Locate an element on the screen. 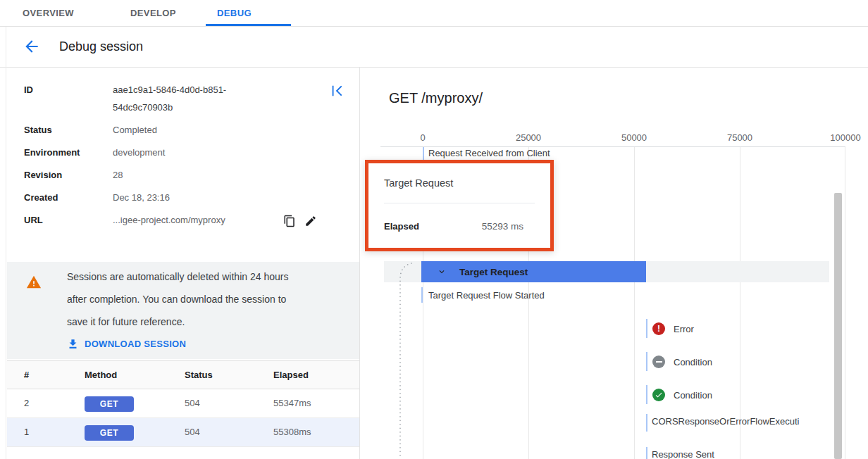 The image size is (868, 459). col-elapsed: Elapsed is located at coordinates (291, 375).